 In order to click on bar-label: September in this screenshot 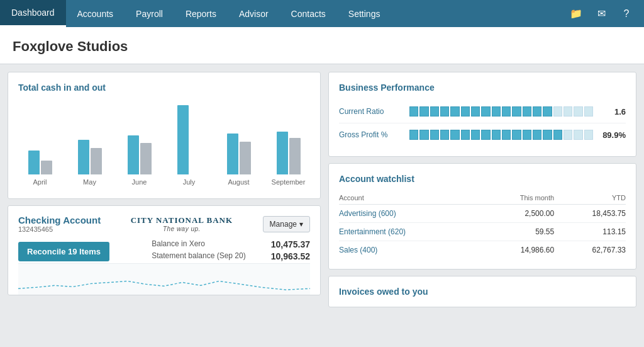, I will do `click(289, 182)`.